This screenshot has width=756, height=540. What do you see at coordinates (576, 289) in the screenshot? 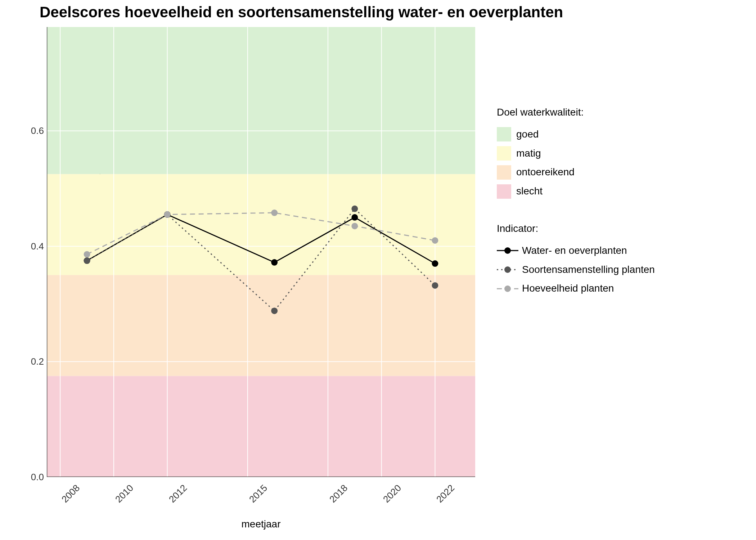
I see `legend-series-item: Hoeveelheid planten` at bounding box center [576, 289].